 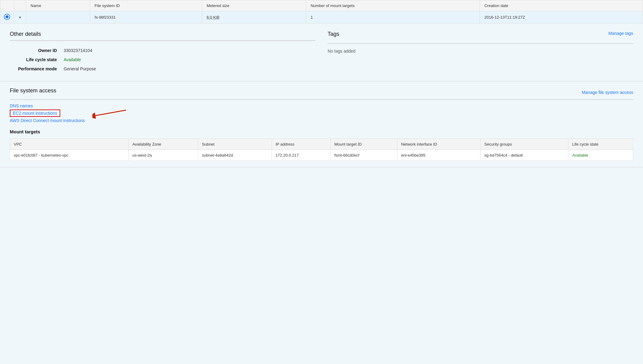 I want to click on creationdate-col-header: Creation date, so click(x=562, y=6).